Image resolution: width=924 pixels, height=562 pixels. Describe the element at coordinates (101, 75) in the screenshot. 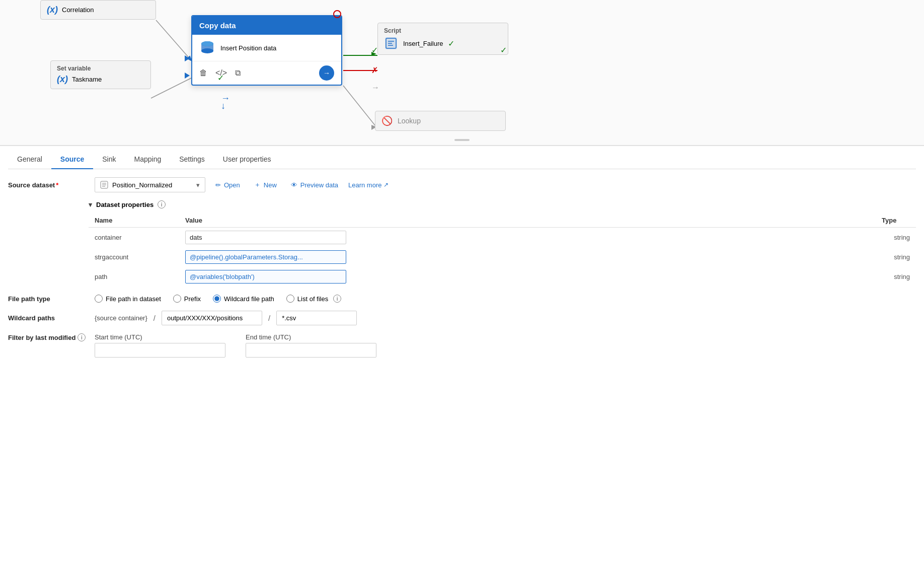

I see `setvariable-node: Set variable (x) Taskname` at that location.